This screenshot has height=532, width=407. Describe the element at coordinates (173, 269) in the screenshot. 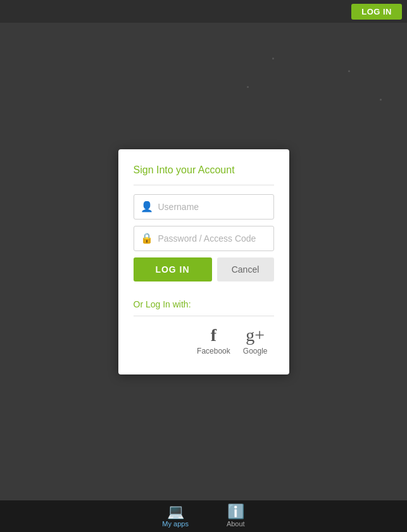

I see `login-button: LOG IN` at that location.